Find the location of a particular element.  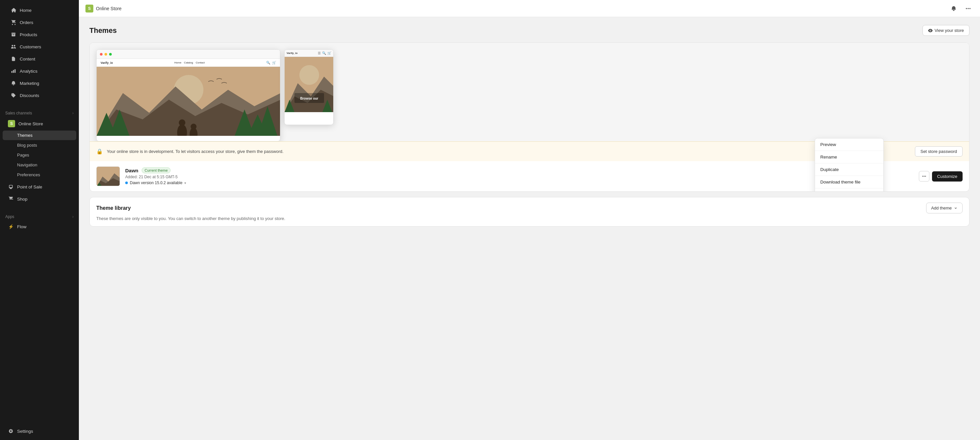

sidebar: Home Orders Products Customers Content is located at coordinates (40, 220).